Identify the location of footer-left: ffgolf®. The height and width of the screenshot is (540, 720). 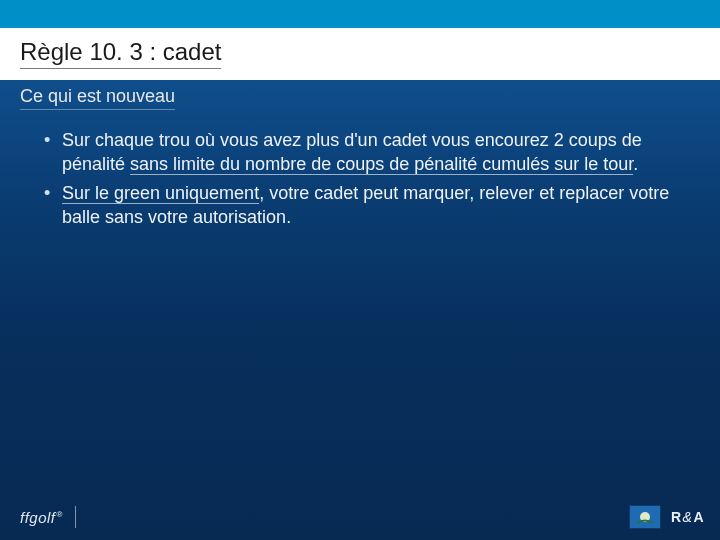
(48, 517).